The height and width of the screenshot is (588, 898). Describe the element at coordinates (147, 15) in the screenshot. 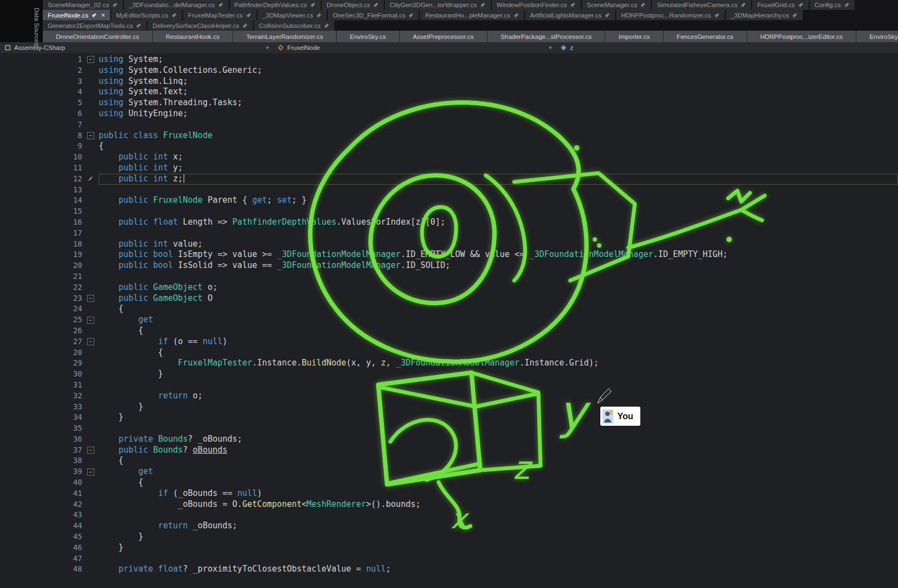

I see `editor-tab: MyEditorScripts.cs` at that location.